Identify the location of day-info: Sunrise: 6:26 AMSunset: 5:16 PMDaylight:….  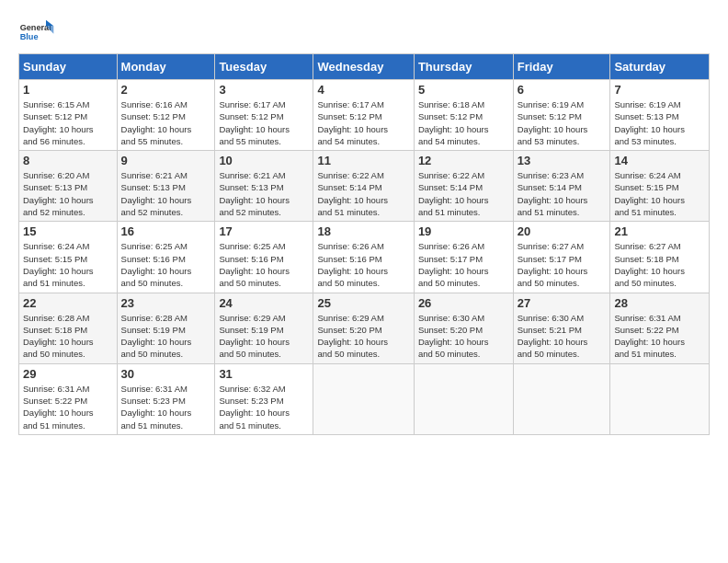
(363, 265).